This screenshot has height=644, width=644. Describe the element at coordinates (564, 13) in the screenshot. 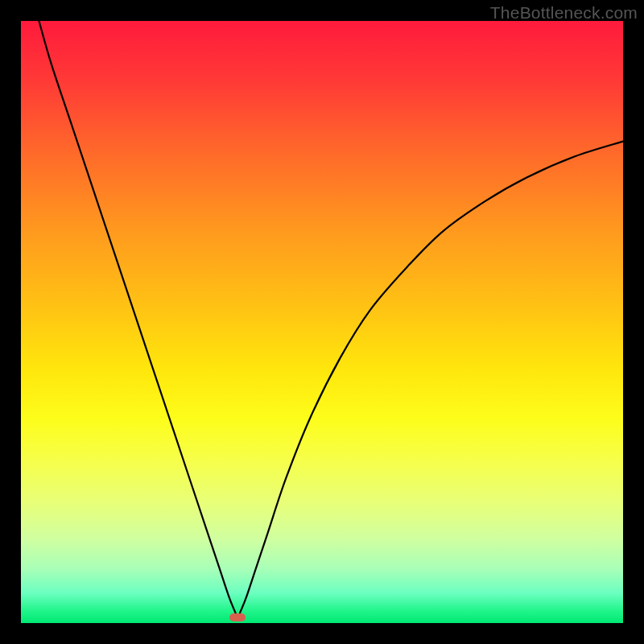

I see `watermark-text: TheBottleneck.com` at that location.